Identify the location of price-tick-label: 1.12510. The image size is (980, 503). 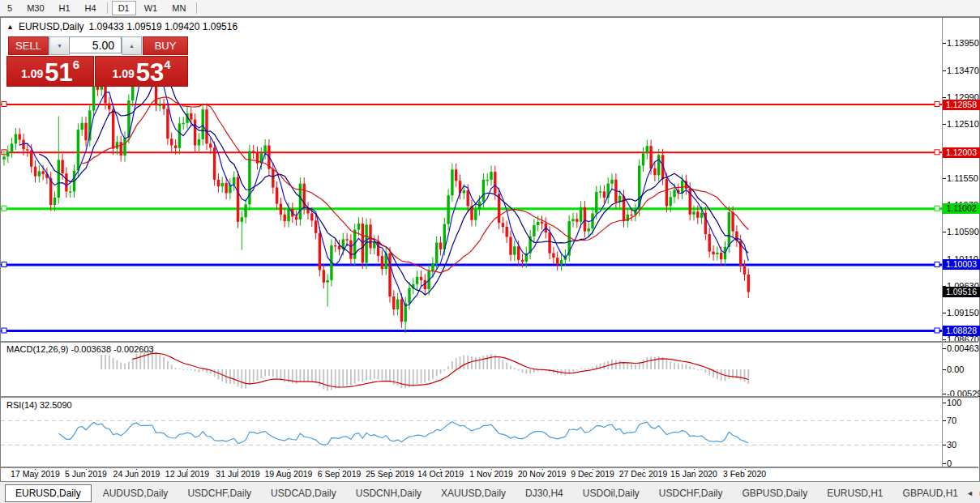
(963, 124).